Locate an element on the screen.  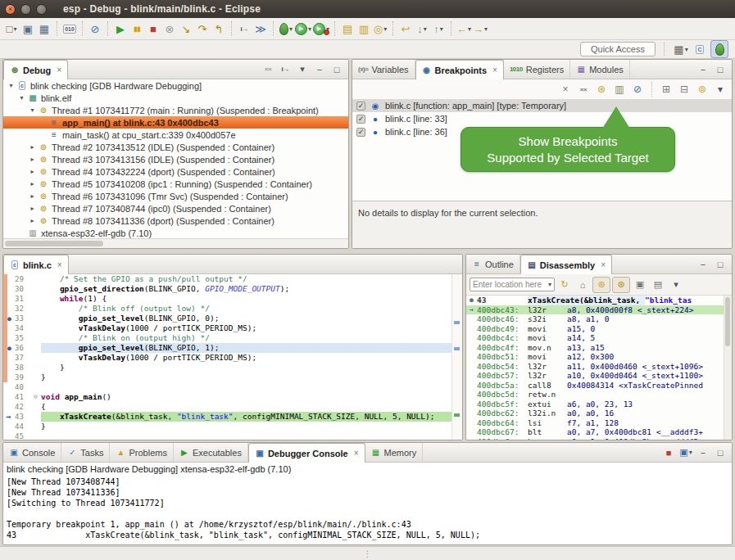
disassembly-row: 400dbc64:lsif7, a1, 128 is located at coordinates (595, 423).